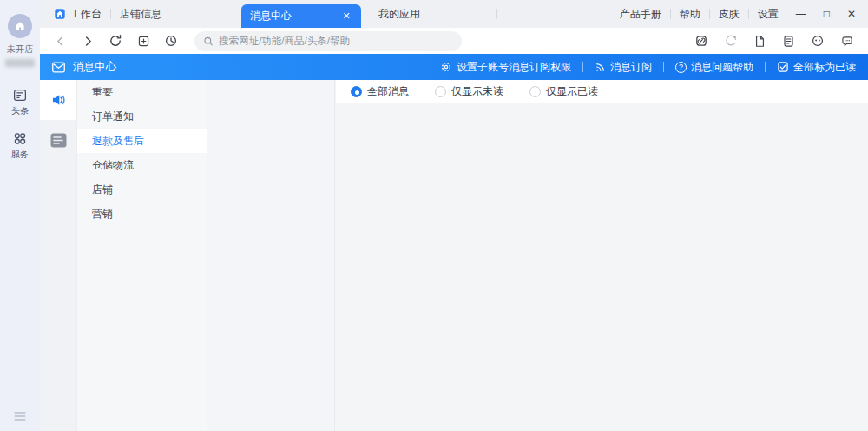  I want to click on window-controls: — □ ✕, so click(826, 14).